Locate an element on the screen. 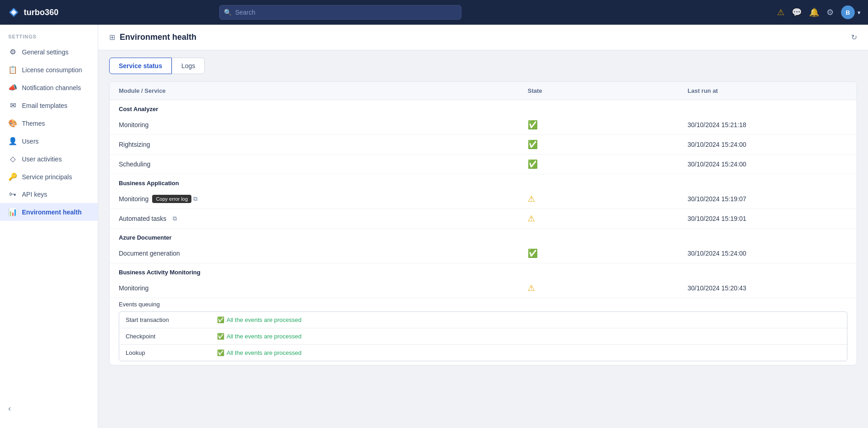 This screenshot has height=428, width=868. sidebar-item-general-settings: ⚙ General settings is located at coordinates (49, 52).